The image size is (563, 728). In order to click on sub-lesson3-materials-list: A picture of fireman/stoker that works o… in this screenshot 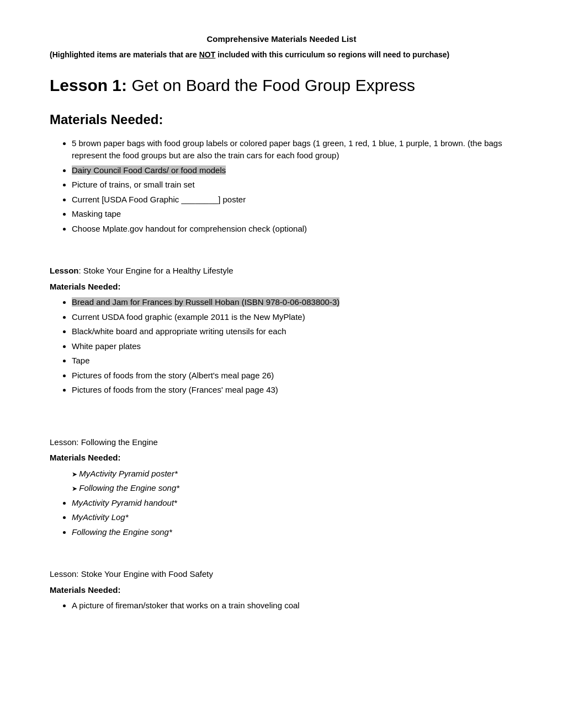, I will do `click(293, 606)`.